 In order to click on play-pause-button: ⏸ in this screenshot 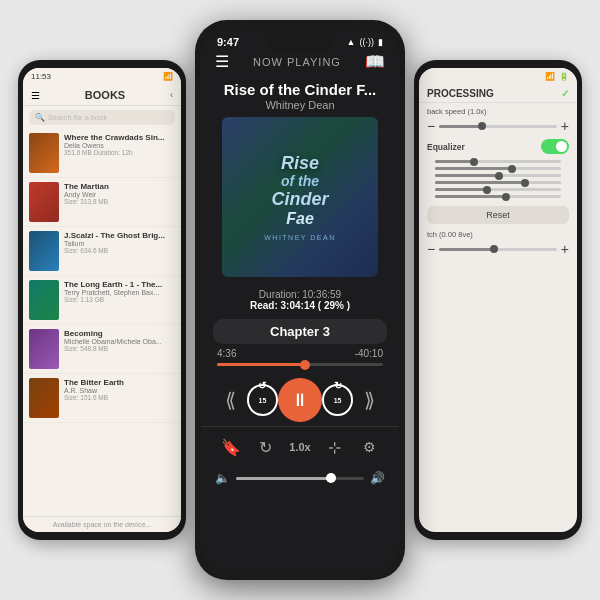, I will do `click(300, 400)`.